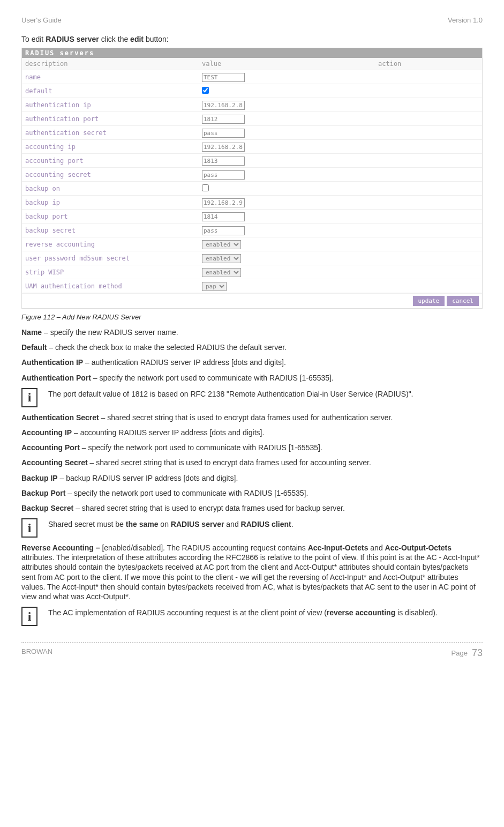 This screenshot has width=504, height=827. What do you see at coordinates (287, 64) in the screenshot?
I see `col-value: value` at bounding box center [287, 64].